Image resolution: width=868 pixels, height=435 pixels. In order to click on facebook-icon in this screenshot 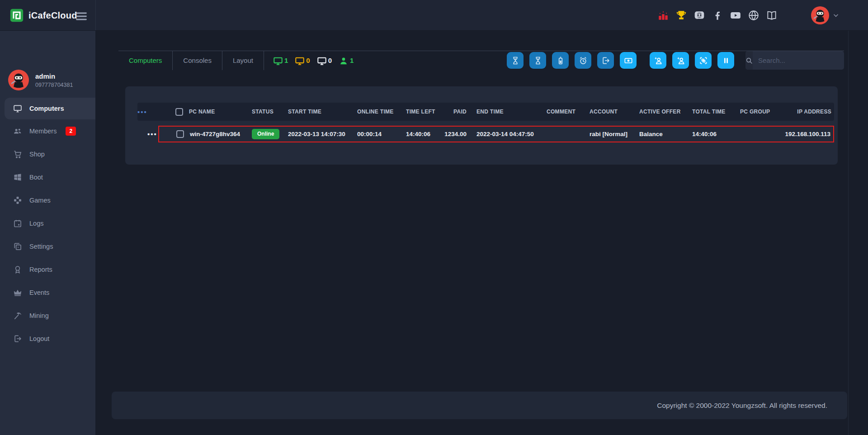, I will do `click(717, 15)`.